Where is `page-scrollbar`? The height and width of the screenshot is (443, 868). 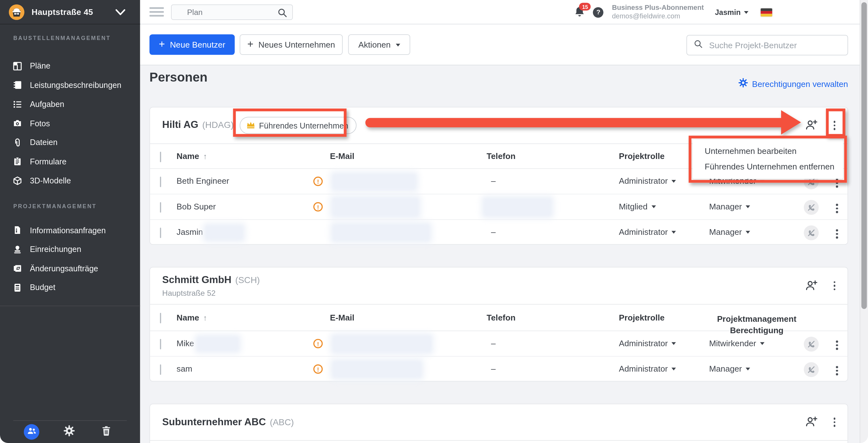
page-scrollbar is located at coordinates (864, 222).